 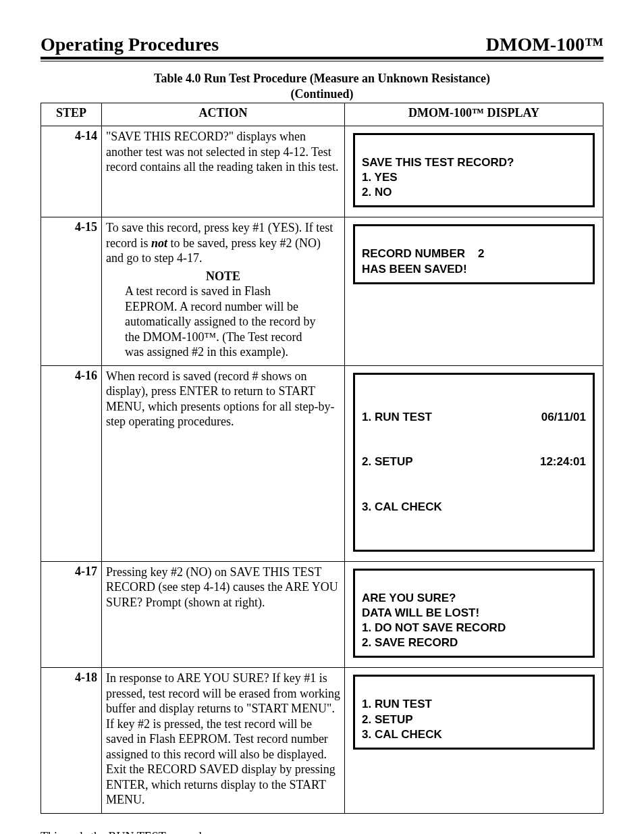 What do you see at coordinates (402, 507) in the screenshot?
I see `display-left: 3. CAL CHECK` at bounding box center [402, 507].